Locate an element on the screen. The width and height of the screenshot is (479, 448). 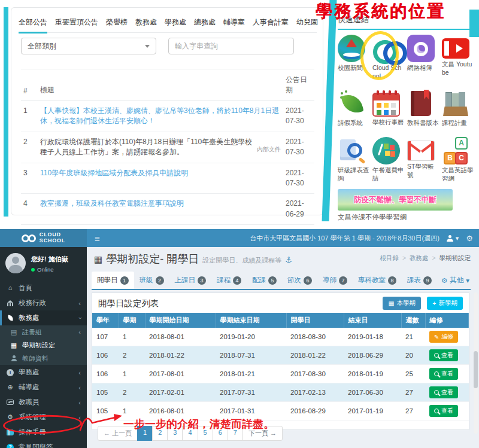
announcement-tab-1: 全部公告 is located at coordinates (33, 23).